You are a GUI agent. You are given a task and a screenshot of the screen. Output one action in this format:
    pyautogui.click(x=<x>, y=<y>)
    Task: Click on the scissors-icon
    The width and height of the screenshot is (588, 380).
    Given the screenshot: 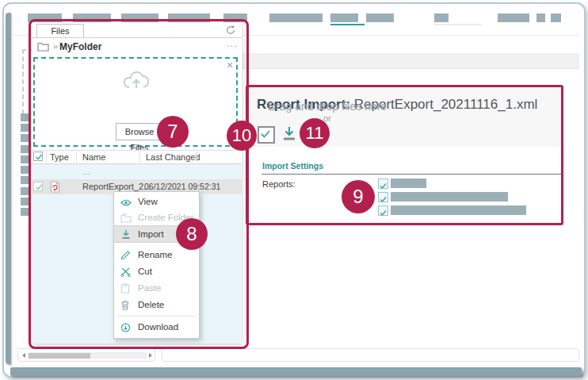 What is the action you would take?
    pyautogui.click(x=126, y=271)
    